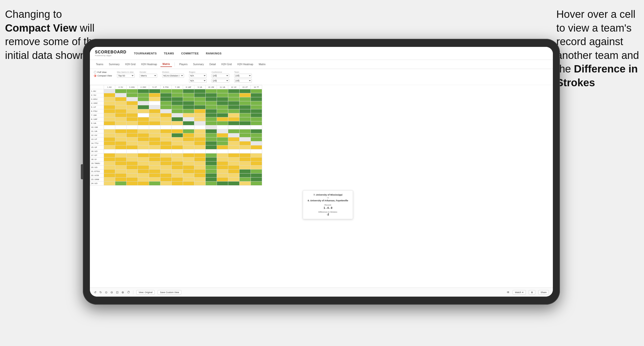 Image resolution: width=644 pixels, height=346 pixels. I want to click on zoom-out-icon: ⊖, so click(112, 292).